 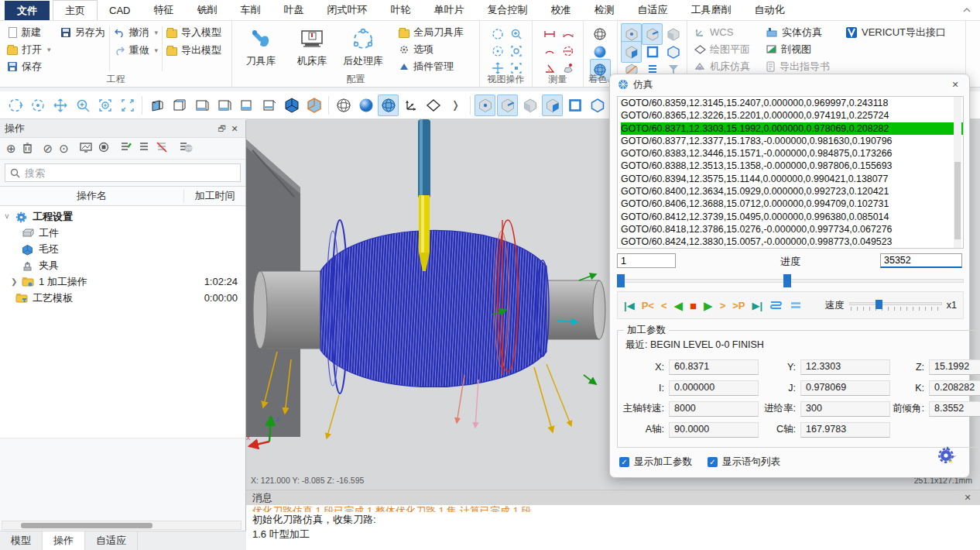 I want to click on play-button: ▶, so click(x=708, y=305).